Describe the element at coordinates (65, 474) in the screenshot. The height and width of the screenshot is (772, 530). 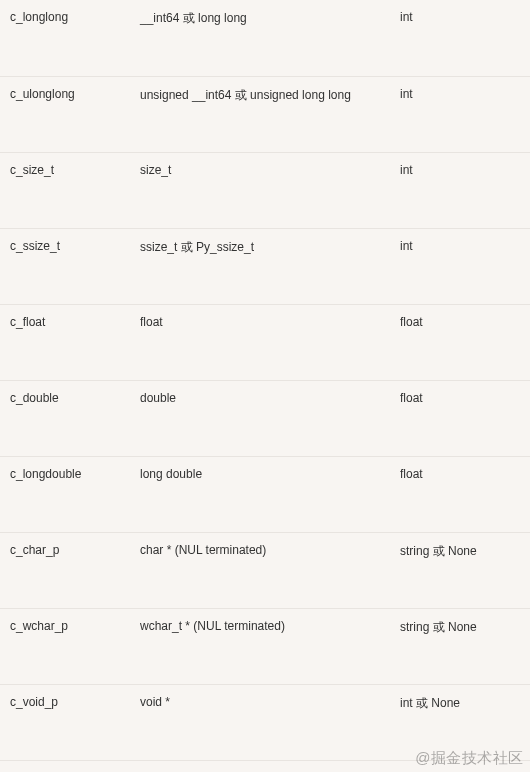
I see `ctype-cell: c_longdouble` at that location.